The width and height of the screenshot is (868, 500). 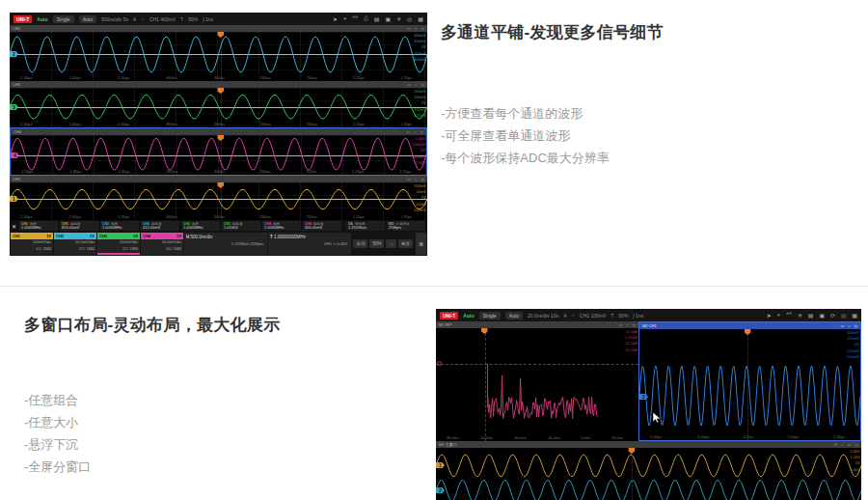 I want to click on trigger-button: 单次, so click(x=405, y=243).